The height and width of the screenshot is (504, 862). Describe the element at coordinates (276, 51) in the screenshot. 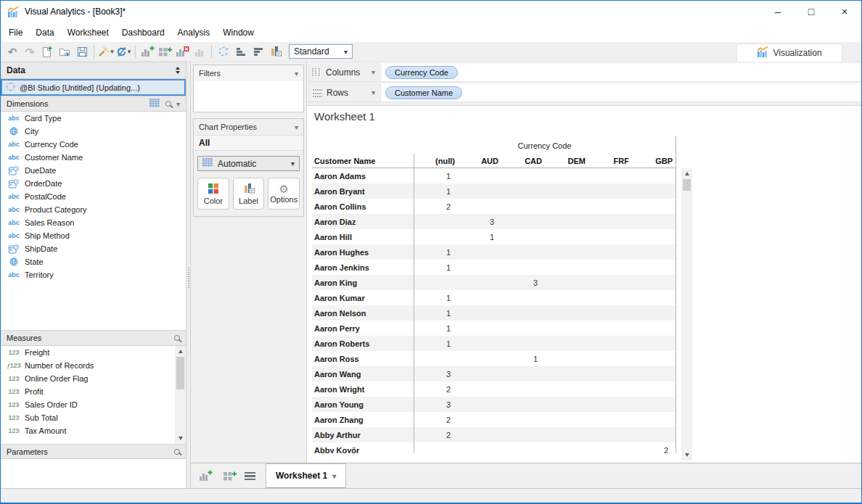

I see `toolbar-highlight-label-button` at that location.